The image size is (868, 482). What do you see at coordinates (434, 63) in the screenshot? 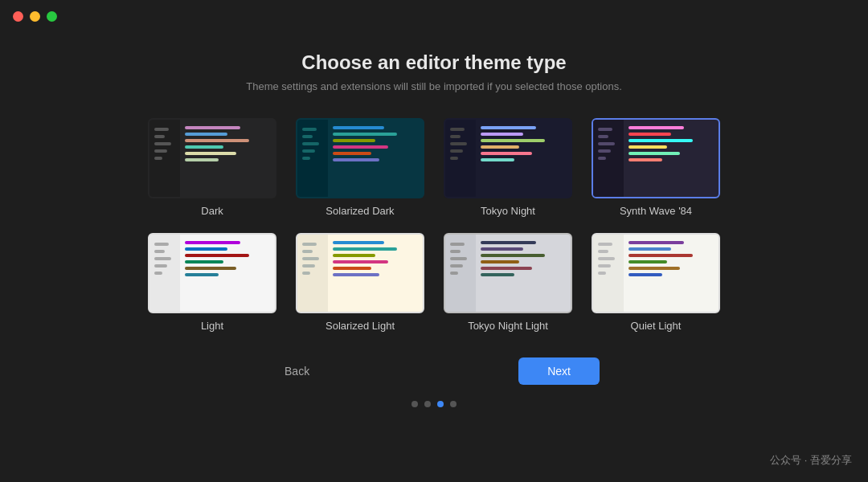
I see `page-title: Choose an editor theme type` at bounding box center [434, 63].